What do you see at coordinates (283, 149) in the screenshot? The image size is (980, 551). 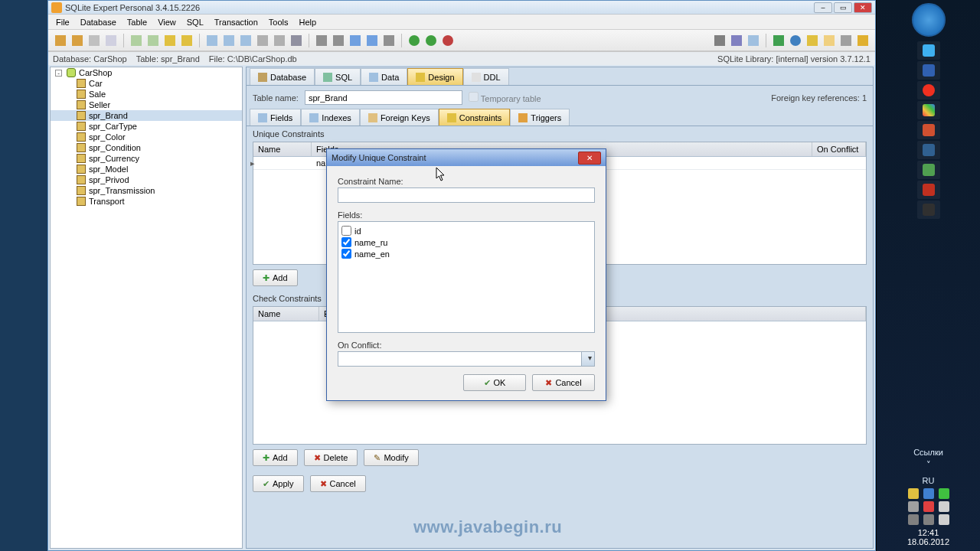 I see `col-name: Name` at bounding box center [283, 149].